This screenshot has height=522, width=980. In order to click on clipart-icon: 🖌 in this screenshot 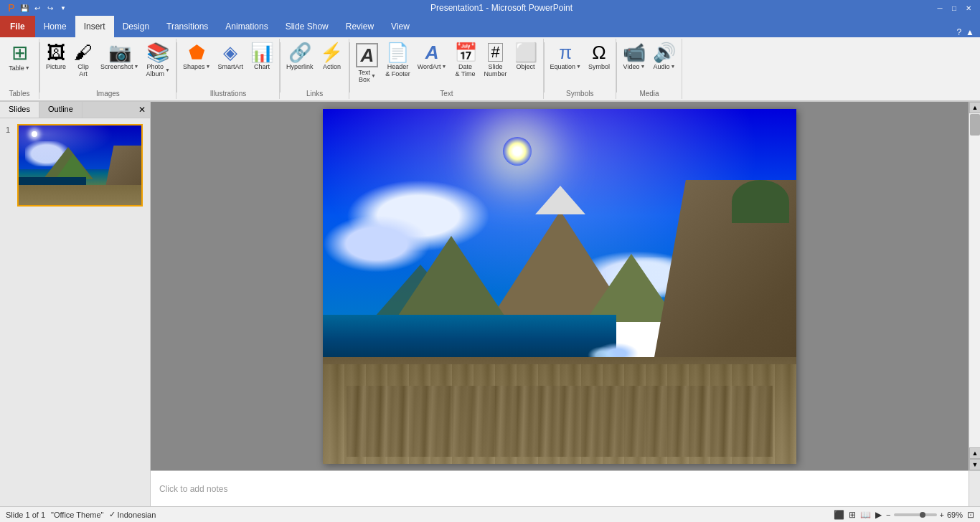, I will do `click(83, 52)`.